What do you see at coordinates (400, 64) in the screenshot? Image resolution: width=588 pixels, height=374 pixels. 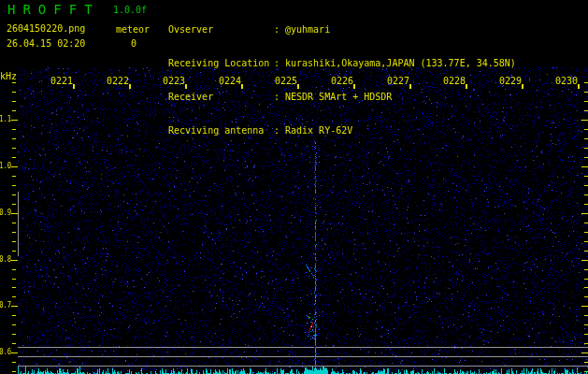 I see `metadata-value: kurashiki,Okayama,JAPAN (133.77E, 34.58N…` at bounding box center [400, 64].